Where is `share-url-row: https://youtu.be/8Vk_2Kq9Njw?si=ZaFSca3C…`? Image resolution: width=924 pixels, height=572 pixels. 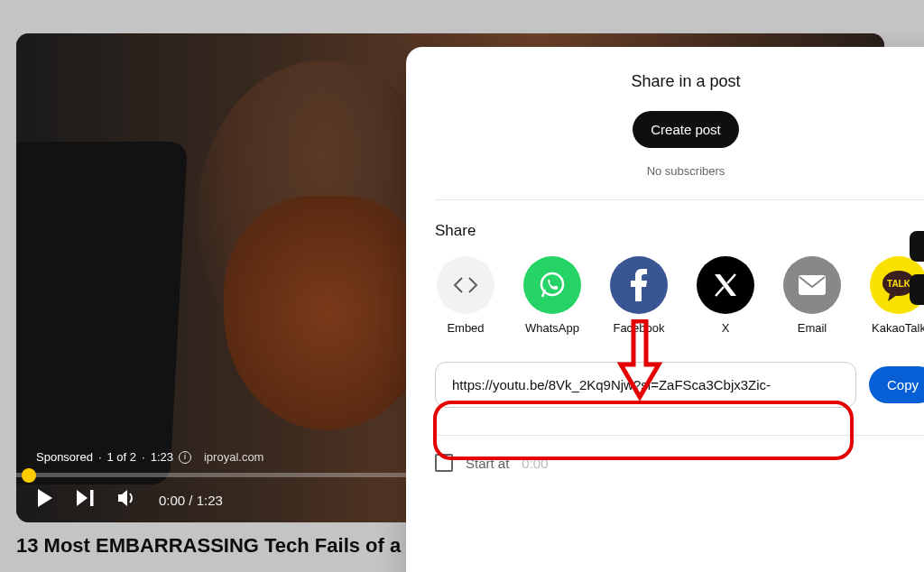
share-url-row: https://youtu.be/8Vk_2Kq9Njw?si=ZaFSca3C… is located at coordinates (679, 384).